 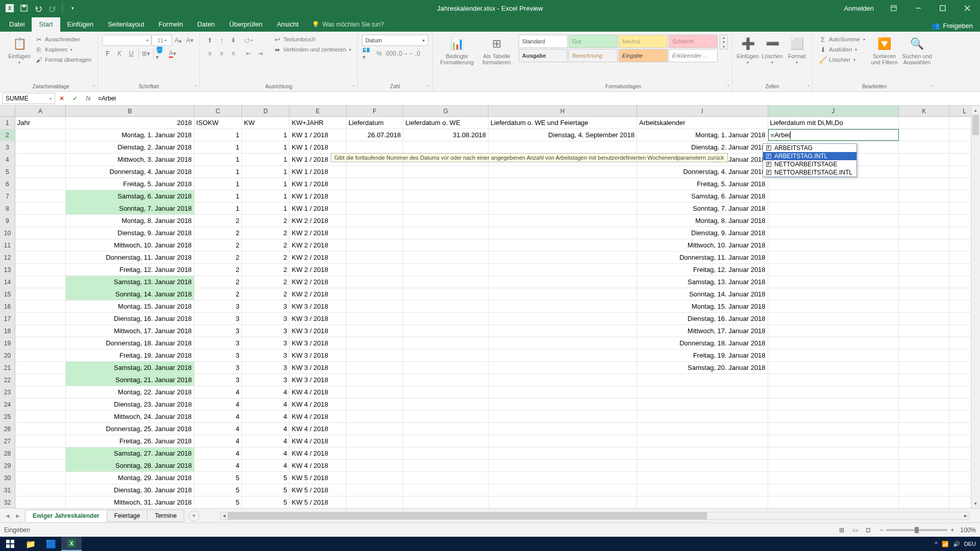 What do you see at coordinates (693, 56) in the screenshot?
I see `style-erklaerend: Erklärender ...` at bounding box center [693, 56].